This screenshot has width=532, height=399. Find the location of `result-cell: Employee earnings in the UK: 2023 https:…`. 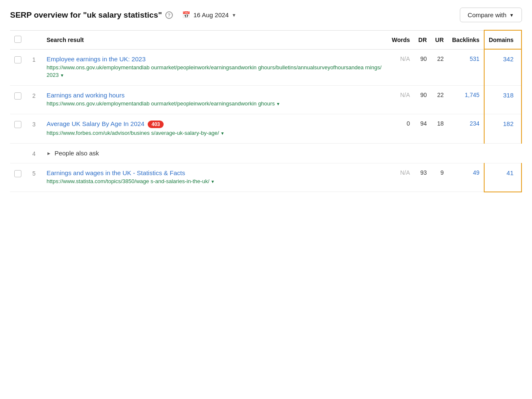

result-cell: Employee earnings in the UK: 2023 https:… is located at coordinates (215, 67).